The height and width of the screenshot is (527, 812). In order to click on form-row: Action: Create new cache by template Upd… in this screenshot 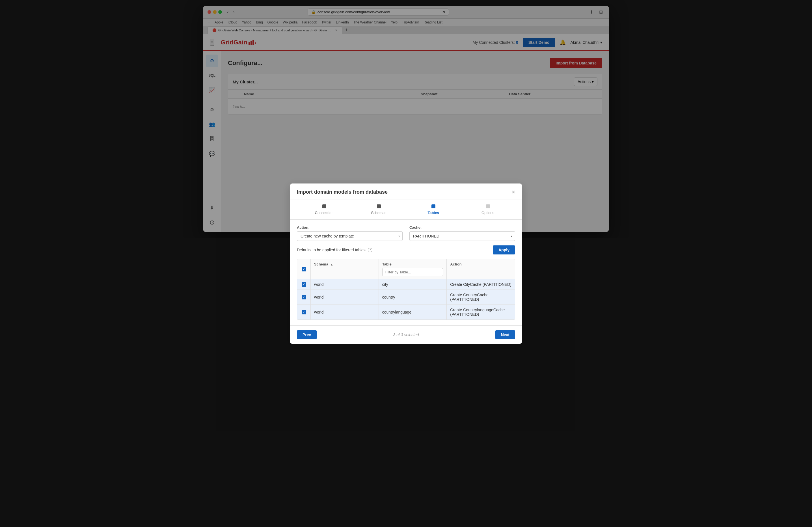, I will do `click(406, 229)`.